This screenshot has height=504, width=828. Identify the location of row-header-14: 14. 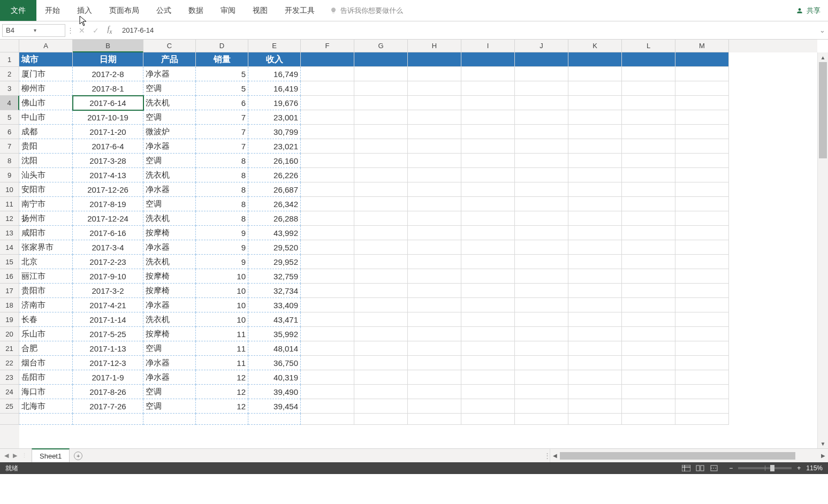
(10, 247).